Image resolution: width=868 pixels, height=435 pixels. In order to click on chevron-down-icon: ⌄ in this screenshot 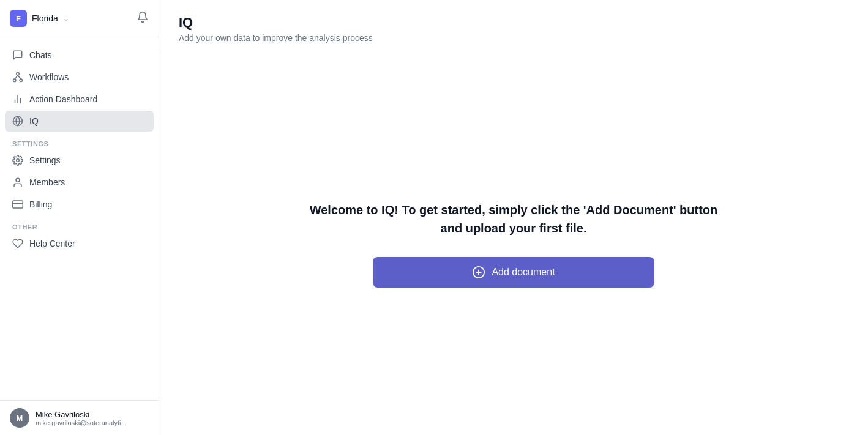, I will do `click(66, 18)`.